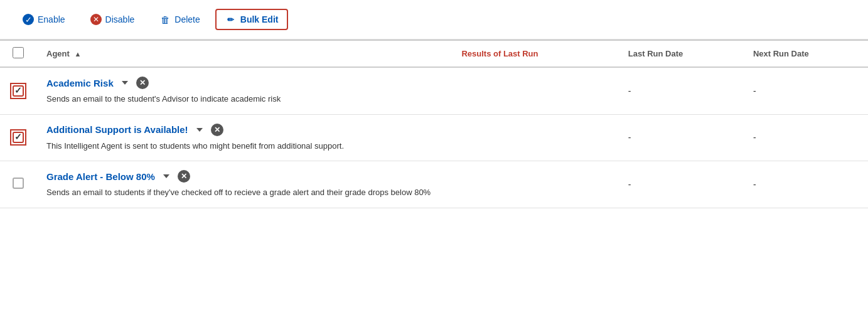  What do you see at coordinates (117, 129) in the screenshot?
I see `agent-name-link: Additional Support is Available!` at bounding box center [117, 129].